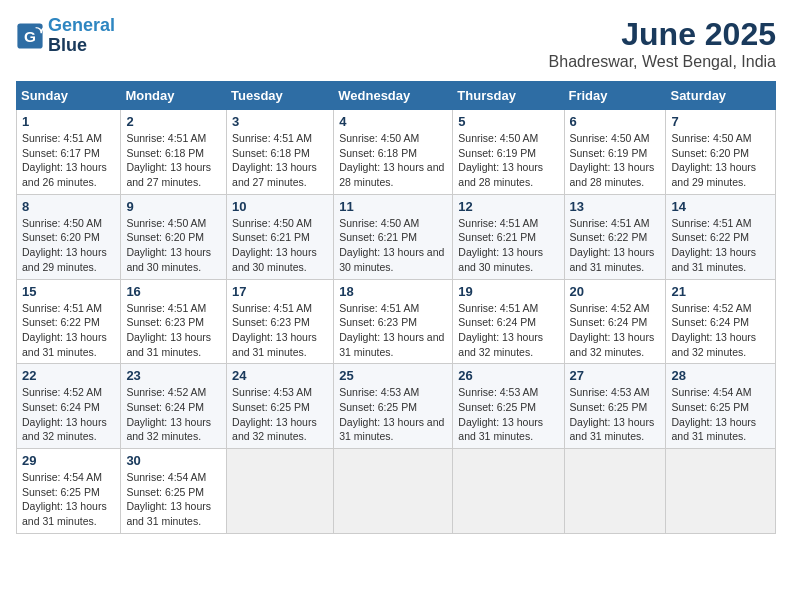 The width and height of the screenshot is (792, 612). Describe the element at coordinates (394, 236) in the screenshot. I see `calendar-cell: 11 Sunrise: 4:50 AMSunset: 6:21 PMDaylig…` at that location.